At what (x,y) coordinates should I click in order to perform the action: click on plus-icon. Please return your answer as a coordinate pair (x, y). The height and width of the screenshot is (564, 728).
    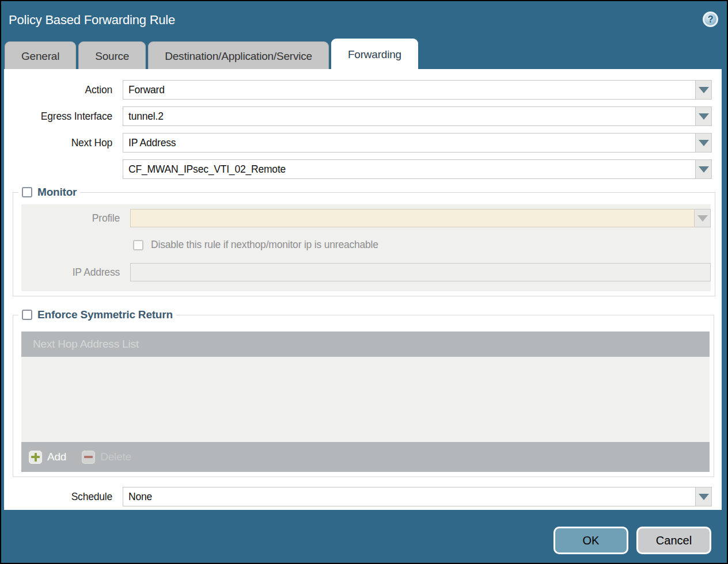
    Looking at the image, I should click on (36, 457).